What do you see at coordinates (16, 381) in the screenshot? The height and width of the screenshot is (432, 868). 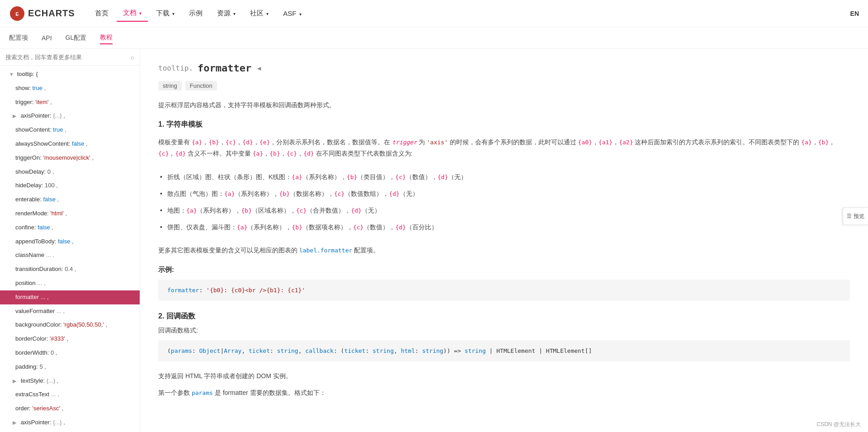 I see `expand-icon-textstyle: ▶` at bounding box center [16, 381].